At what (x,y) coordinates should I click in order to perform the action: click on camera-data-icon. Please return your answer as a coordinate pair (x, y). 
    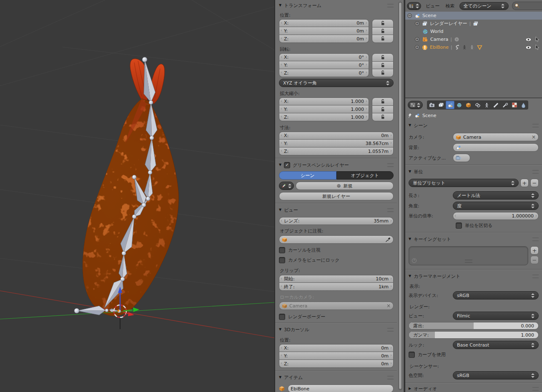
    Looking at the image, I should click on (457, 39).